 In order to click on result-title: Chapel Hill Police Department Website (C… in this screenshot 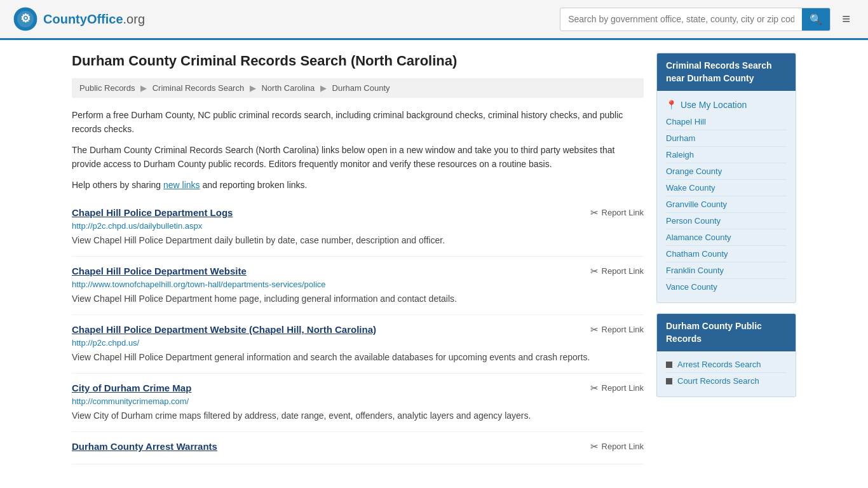, I will do `click(224, 329)`.